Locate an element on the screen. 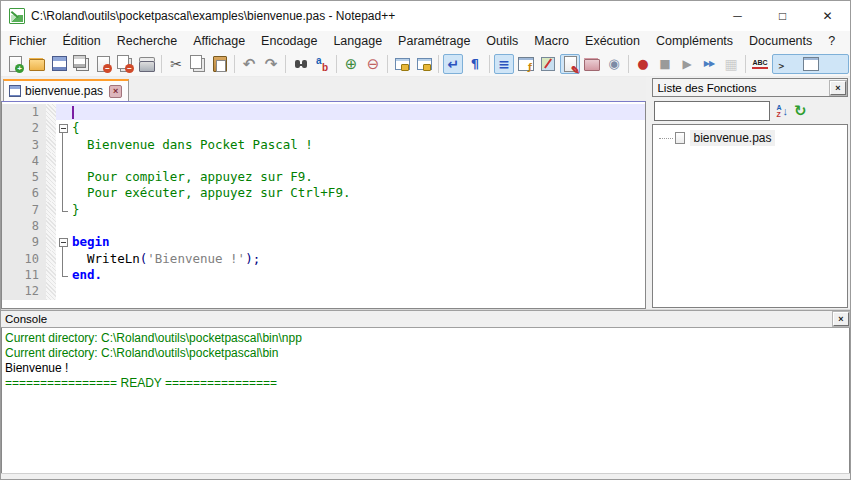  code-text: end. is located at coordinates (358, 275).